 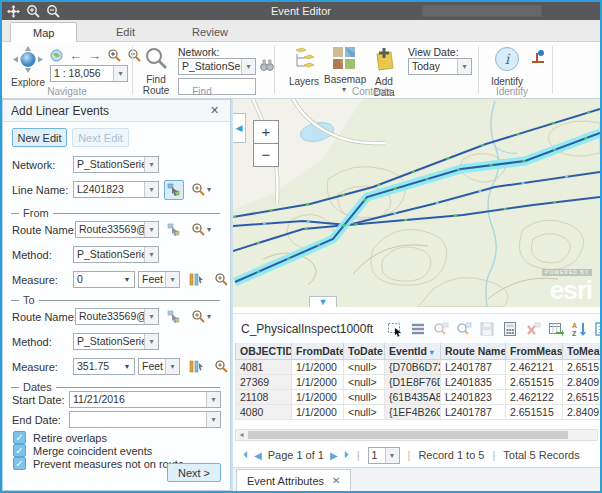 What do you see at coordinates (248, 66) in the screenshot?
I see `network-ribbon-dropdown-button: ▾` at bounding box center [248, 66].